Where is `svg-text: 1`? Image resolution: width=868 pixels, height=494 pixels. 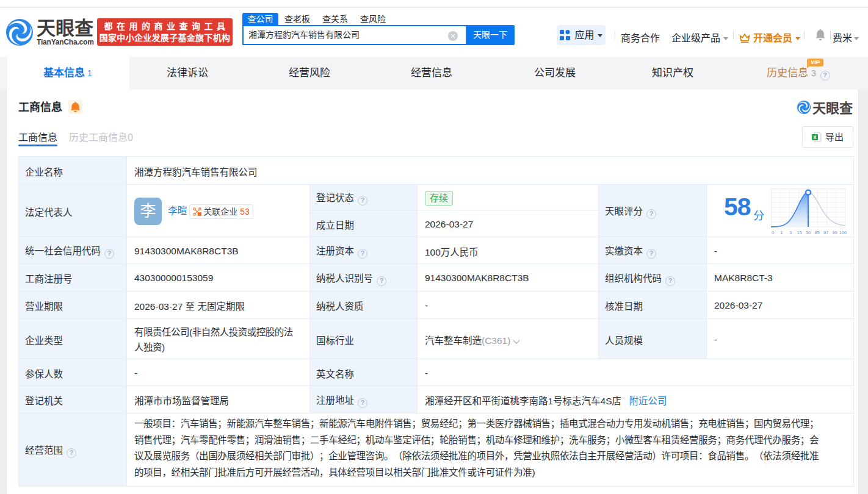
svg-text: 1 is located at coordinates (781, 233).